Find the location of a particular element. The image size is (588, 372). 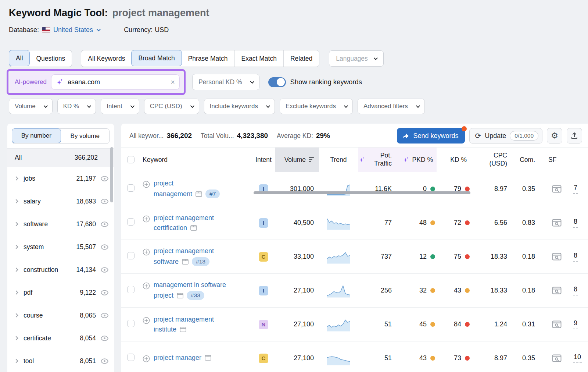

horizontal-scrollbar is located at coordinates (362, 193).